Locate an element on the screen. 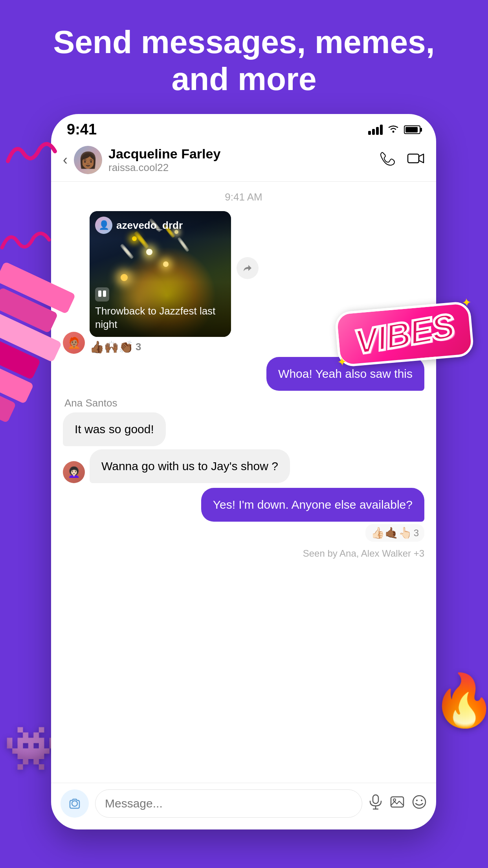  outgoing-message-2: Yes! I'm down. Anyone else available? 👍🏻… is located at coordinates (244, 515).